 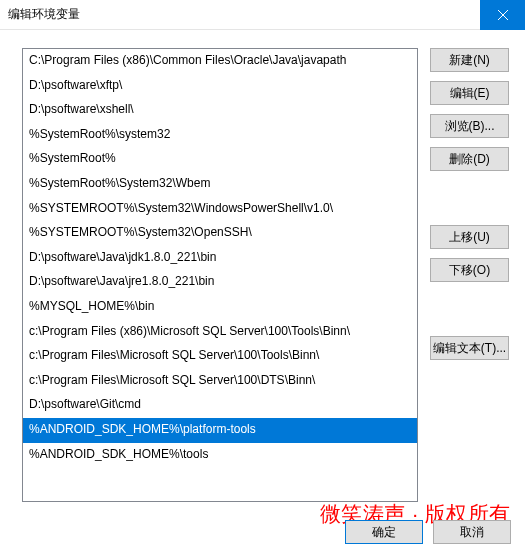 What do you see at coordinates (220, 160) in the screenshot?
I see `list-item: %SystemRoot%` at bounding box center [220, 160].